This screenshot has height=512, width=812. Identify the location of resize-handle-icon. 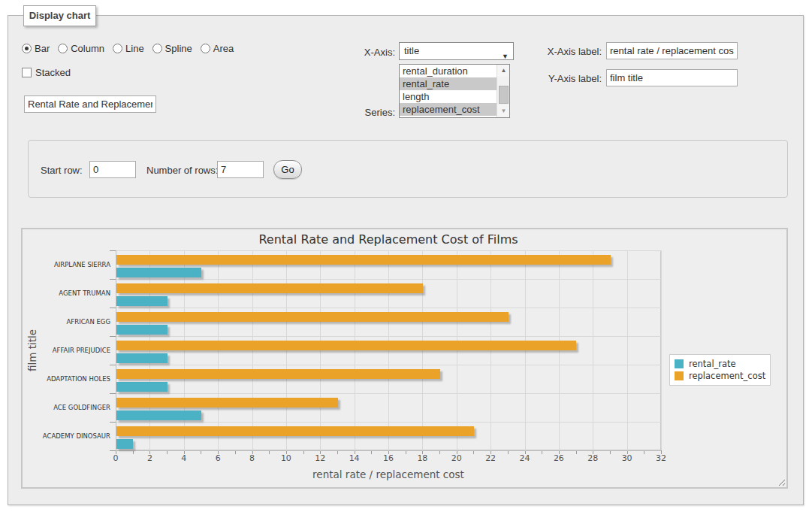
(781, 481).